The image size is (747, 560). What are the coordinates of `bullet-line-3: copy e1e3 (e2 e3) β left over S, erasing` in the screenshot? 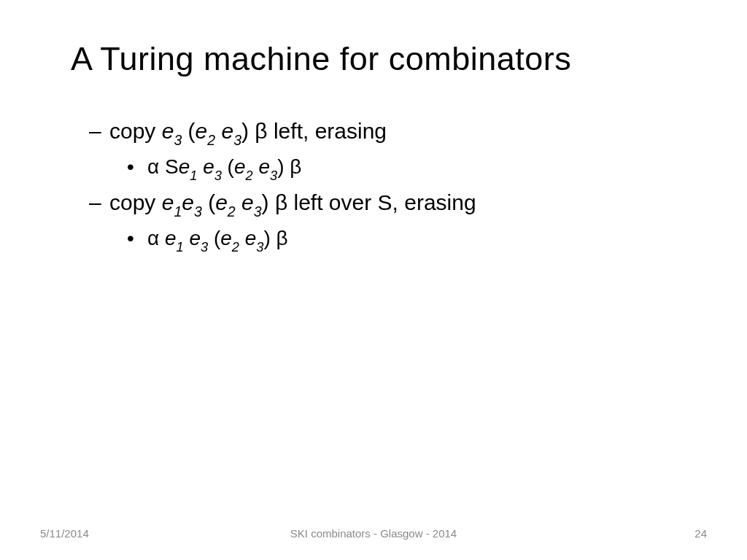 It's located at (418, 203).